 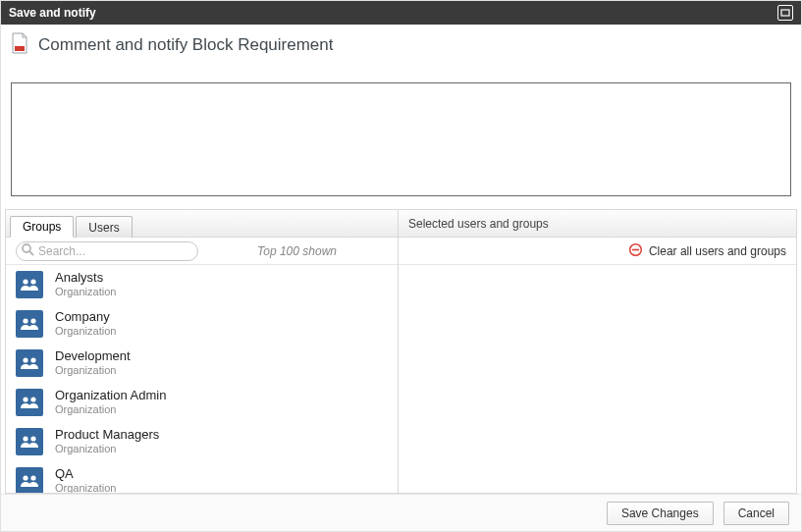 What do you see at coordinates (202, 442) in the screenshot?
I see `list-item: Product ManagersOrganization` at bounding box center [202, 442].